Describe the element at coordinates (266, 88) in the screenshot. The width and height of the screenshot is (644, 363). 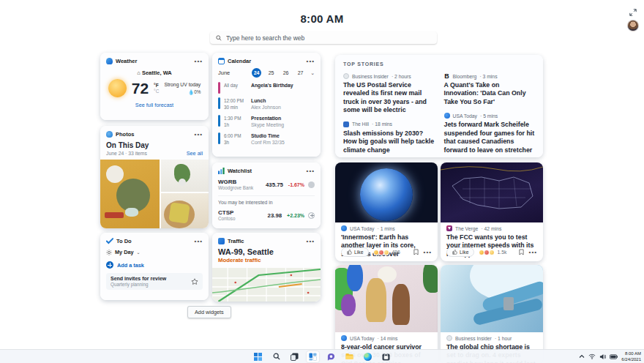
I see `calendar-event: All day Angela's Birthday` at that location.